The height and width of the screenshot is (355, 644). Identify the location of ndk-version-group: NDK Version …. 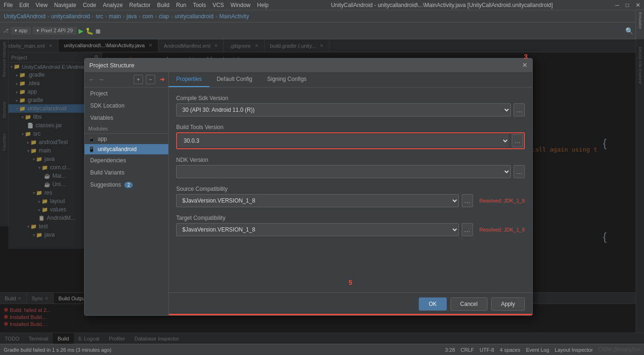
(351, 167).